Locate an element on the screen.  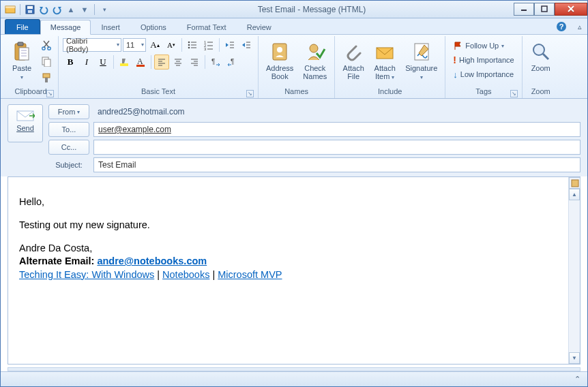
body-line: Hello, is located at coordinates (288, 202).